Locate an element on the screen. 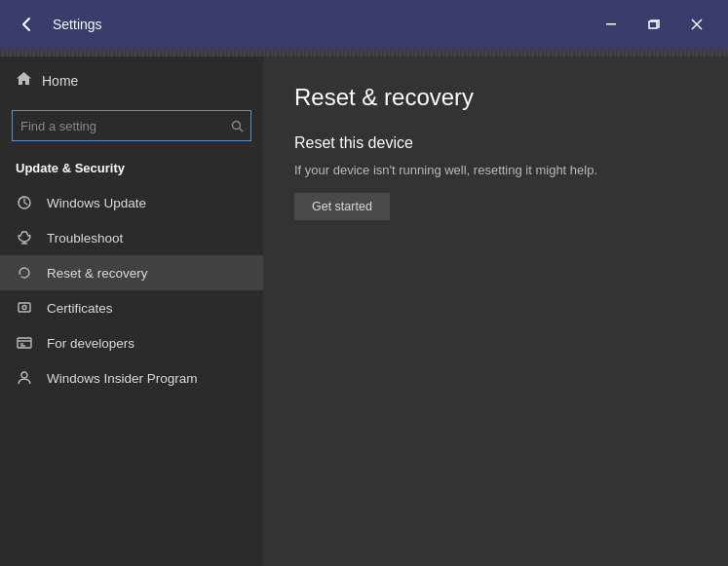 The width and height of the screenshot is (728, 566). search-box is located at coordinates (132, 126).